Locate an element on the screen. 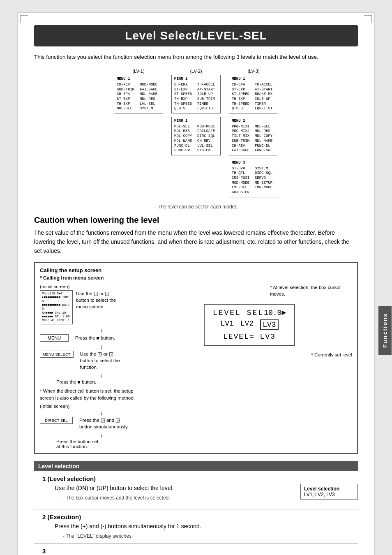  lv3-menu1: MENU 1 CH-EPATH-ACCEL ST-EXPAT-START ST-… is located at coordinates (254, 94).